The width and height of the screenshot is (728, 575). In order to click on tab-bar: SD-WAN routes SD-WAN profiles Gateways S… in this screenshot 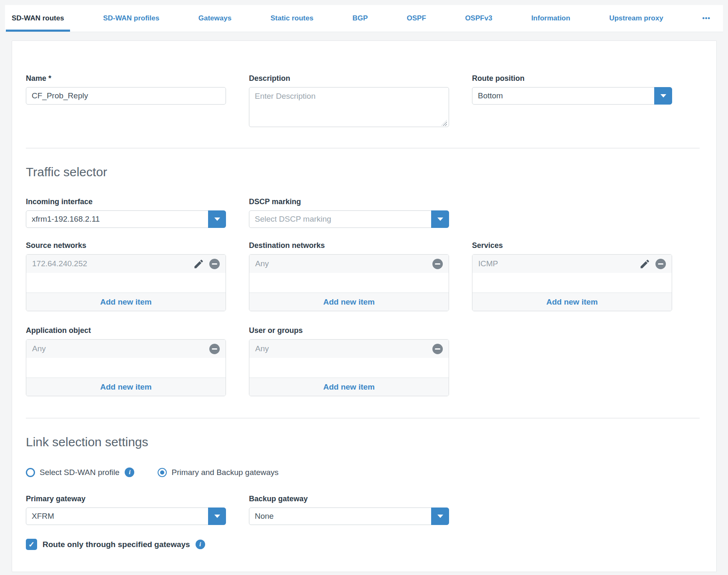, I will do `click(364, 18)`.